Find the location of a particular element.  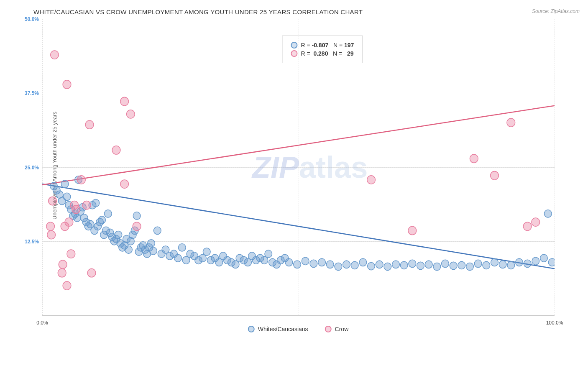

bottom-legend-pink: Crow is located at coordinates (337, 329).